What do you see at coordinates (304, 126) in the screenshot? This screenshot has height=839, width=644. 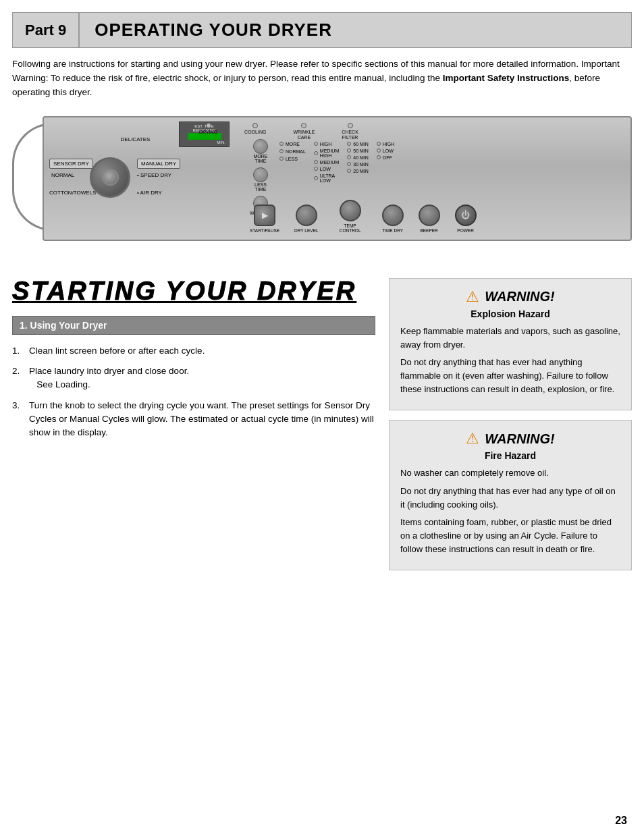 I see `wrinkle-indicator` at bounding box center [304, 126].